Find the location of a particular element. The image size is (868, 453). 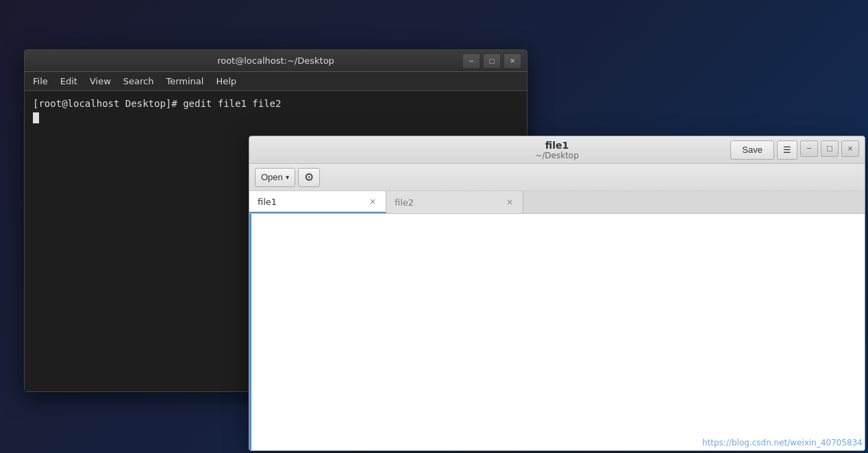

gedit-tab-file1-close: × is located at coordinates (373, 201).